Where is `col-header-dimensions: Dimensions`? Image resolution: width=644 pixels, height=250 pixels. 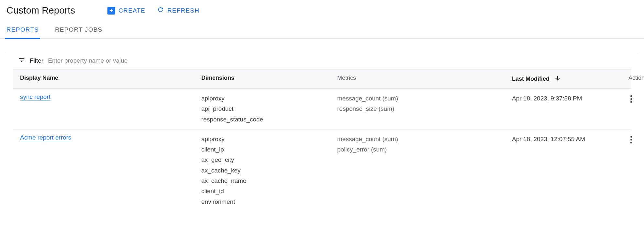
col-header-dimensions: Dimensions is located at coordinates (262, 79).